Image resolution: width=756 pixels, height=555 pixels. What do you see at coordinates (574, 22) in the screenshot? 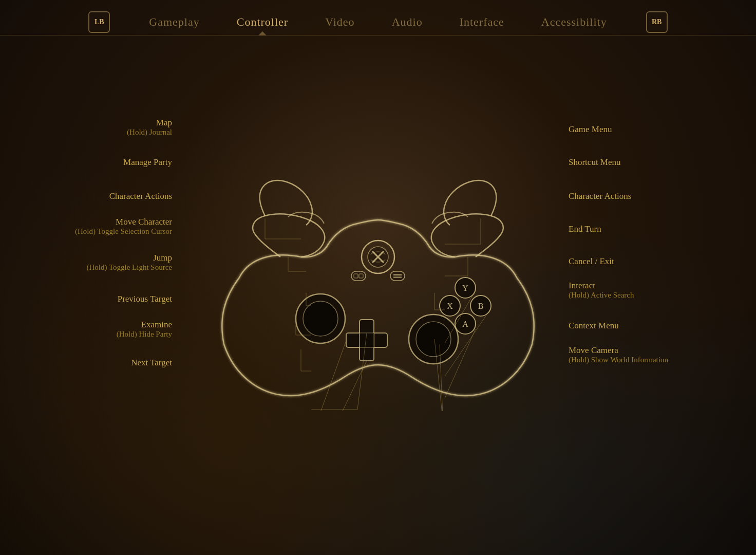
I see `tab-accessibility: Accessibility` at bounding box center [574, 22].